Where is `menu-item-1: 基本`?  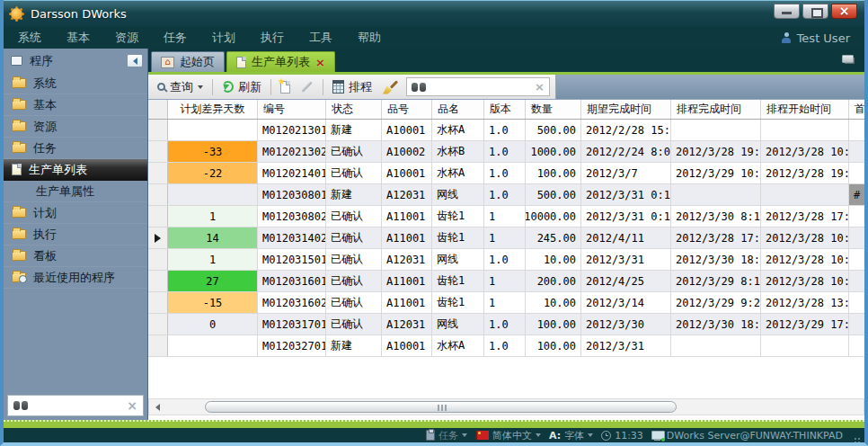
menu-item-1: 基本 is located at coordinates (78, 38).